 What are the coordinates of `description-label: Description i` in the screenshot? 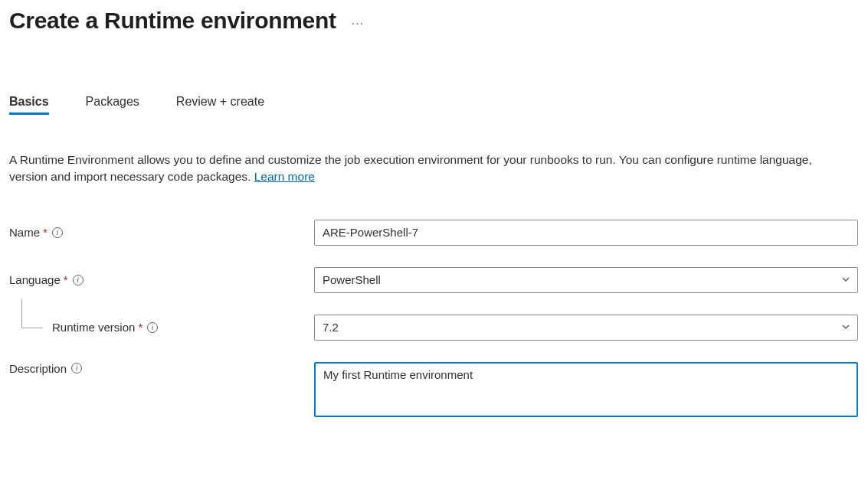 It's located at (162, 369).